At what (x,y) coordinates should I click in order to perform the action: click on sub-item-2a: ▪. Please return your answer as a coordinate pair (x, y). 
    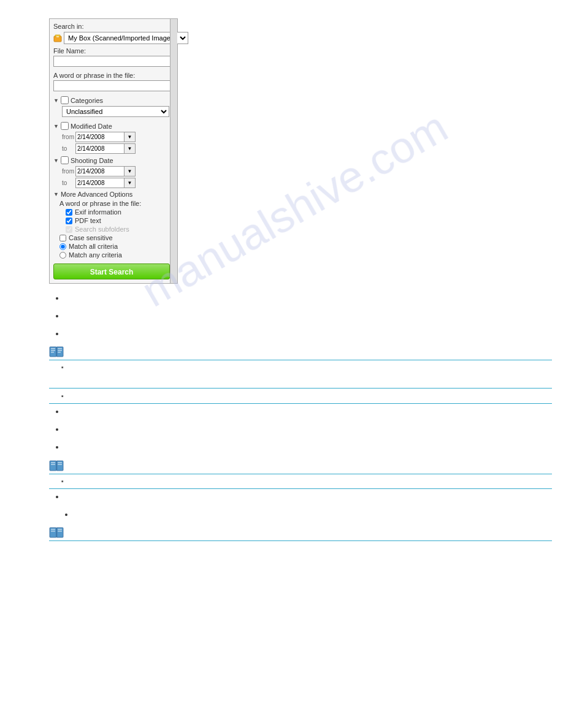
    Looking at the image, I should click on (307, 481).